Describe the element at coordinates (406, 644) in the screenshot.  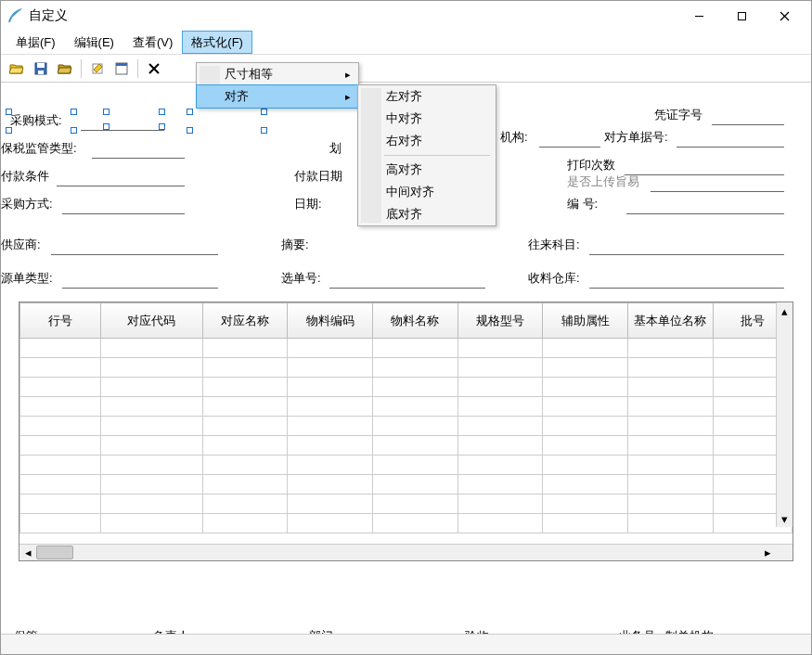
I see `statusbar` at that location.